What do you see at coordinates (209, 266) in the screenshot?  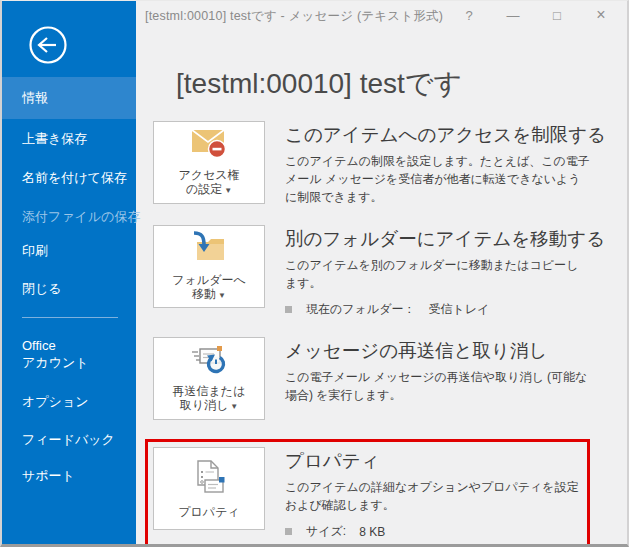 I see `move-to-folder-button: フォルダーへ 移動▼` at bounding box center [209, 266].